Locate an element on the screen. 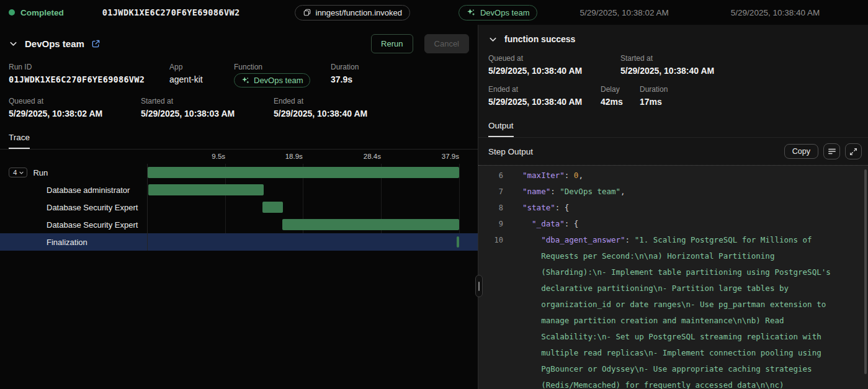  field-queued-at: Queued at 5/29/2025, 10:38:40 AM is located at coordinates (555, 65).